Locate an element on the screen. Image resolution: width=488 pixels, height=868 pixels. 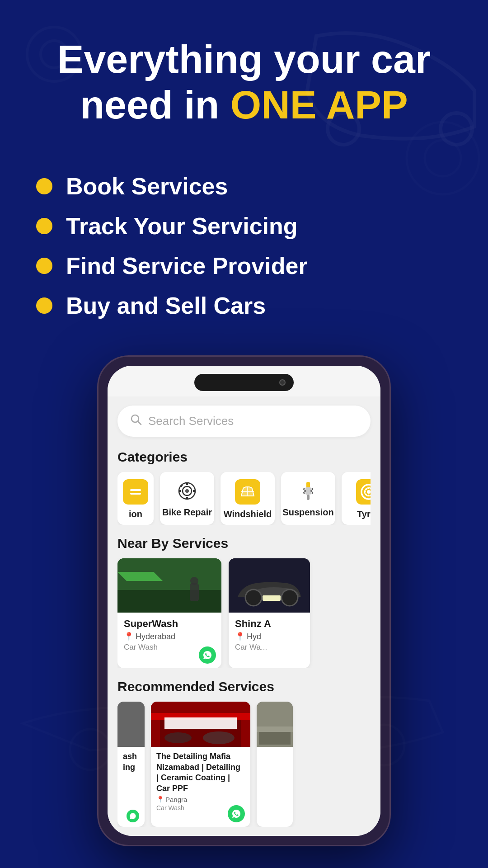
rec-card-partial: ashing is located at coordinates (131, 764).